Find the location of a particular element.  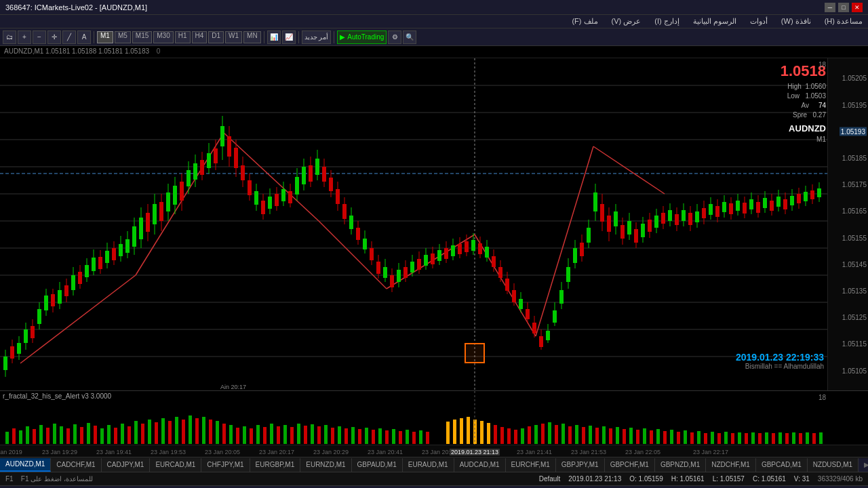

tf-m15: M15 is located at coordinates (142, 37).